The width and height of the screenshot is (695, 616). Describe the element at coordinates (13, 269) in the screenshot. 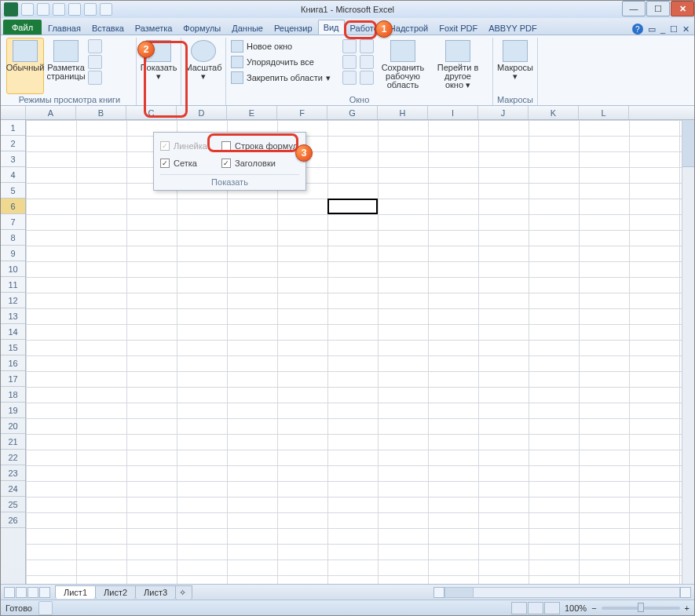

I see `row-header: 10` at that location.